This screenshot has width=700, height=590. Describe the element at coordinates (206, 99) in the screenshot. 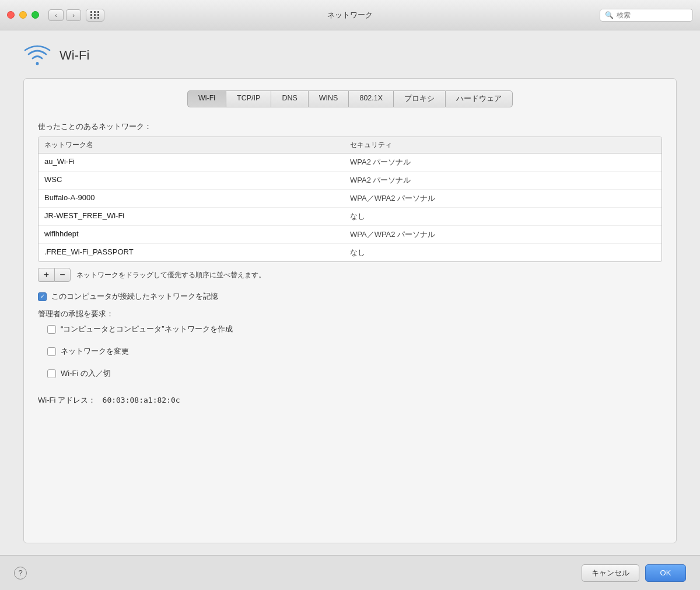

I see `tab-wifi: Wi-Fi` at that location.